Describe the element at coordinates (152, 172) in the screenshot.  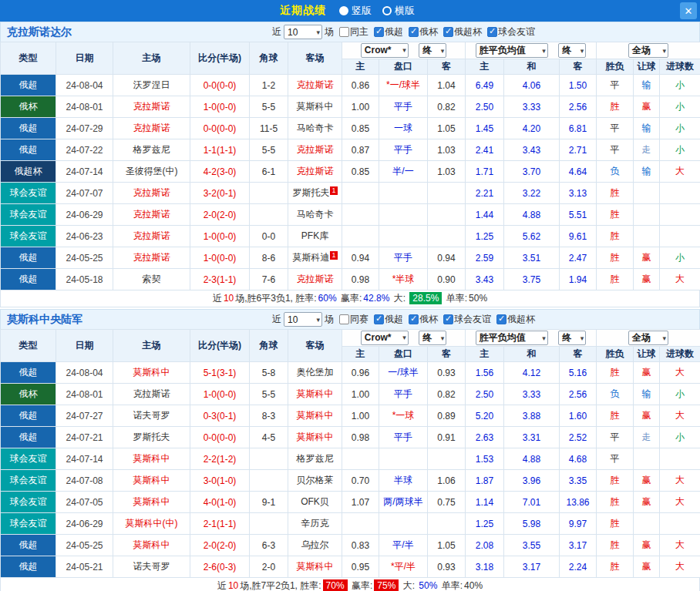
I see `home-team: 圣彼得堡(中)` at that location.